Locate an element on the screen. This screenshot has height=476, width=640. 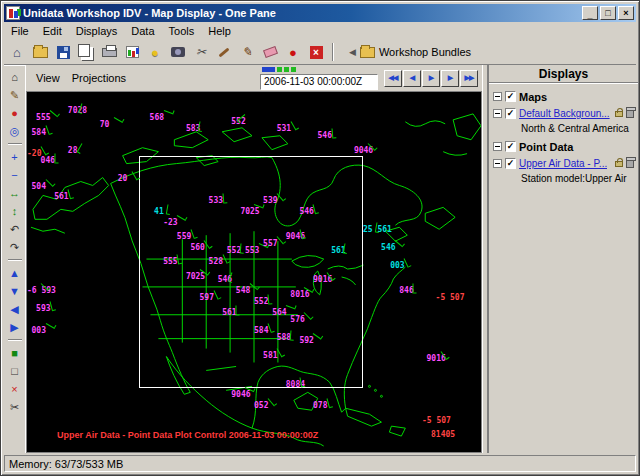
minimize-button: _ is located at coordinates (590, 13).